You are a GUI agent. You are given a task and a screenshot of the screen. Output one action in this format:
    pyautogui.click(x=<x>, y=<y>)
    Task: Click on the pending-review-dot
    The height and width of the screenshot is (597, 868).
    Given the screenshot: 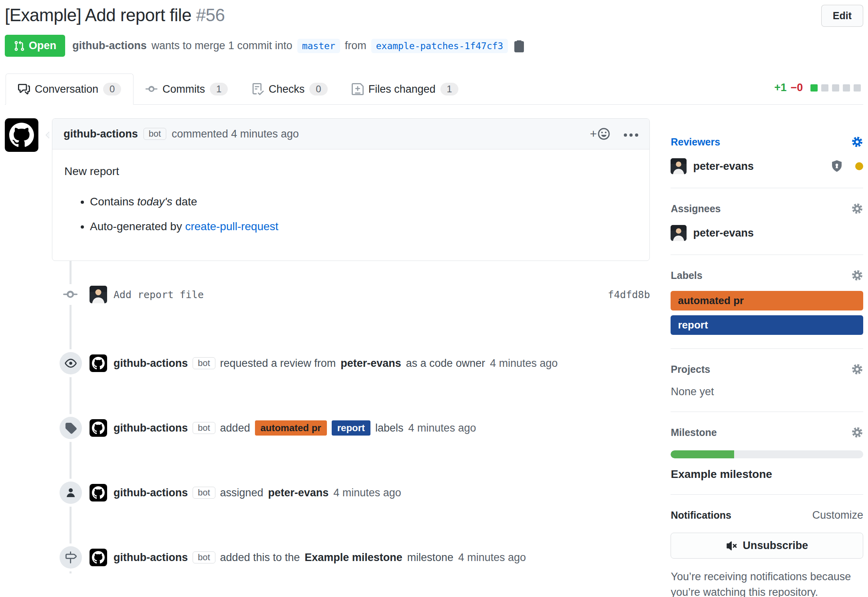 What is the action you would take?
    pyautogui.click(x=859, y=166)
    